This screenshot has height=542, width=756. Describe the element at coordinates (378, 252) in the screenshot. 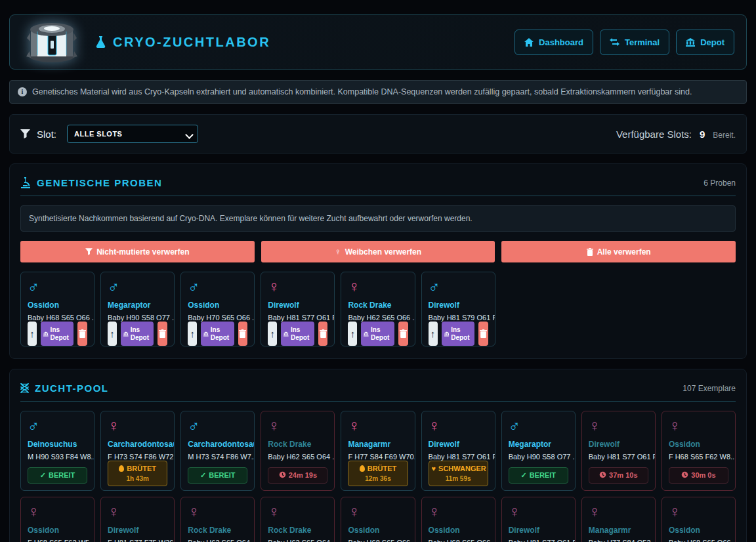

I see `discard-females-button: ♀ Weibchen verwerfen` at that location.